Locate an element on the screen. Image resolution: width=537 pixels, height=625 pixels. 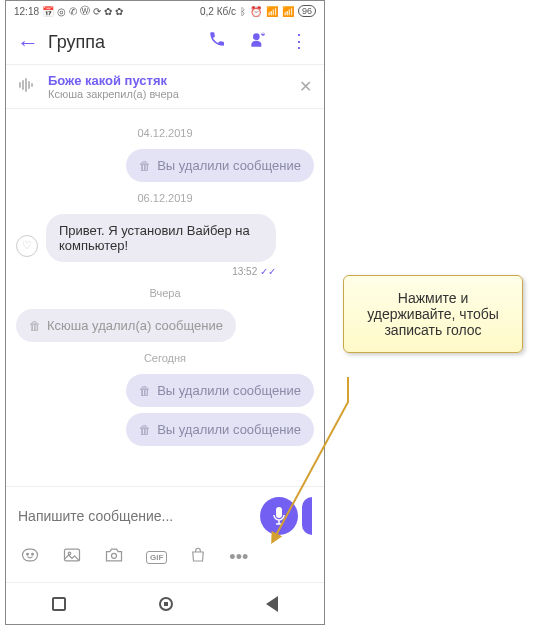
menu-button: ⋮ is located at coordinates (299, 42).